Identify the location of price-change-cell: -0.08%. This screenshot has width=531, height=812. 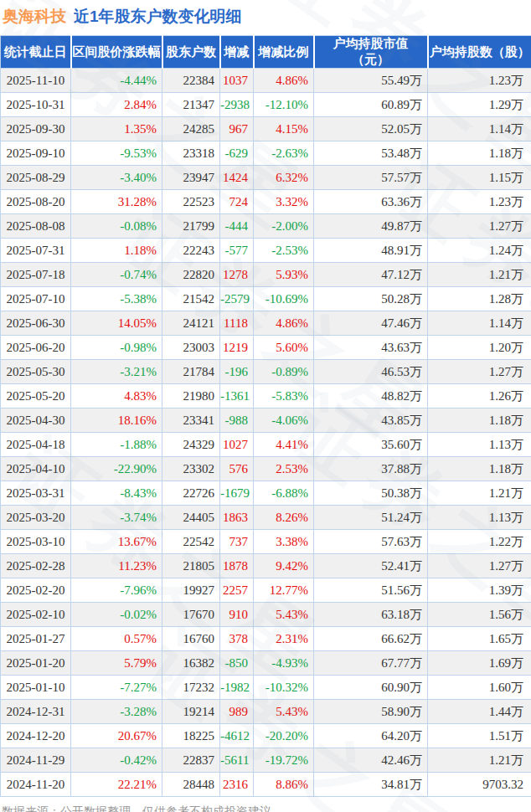
(117, 226).